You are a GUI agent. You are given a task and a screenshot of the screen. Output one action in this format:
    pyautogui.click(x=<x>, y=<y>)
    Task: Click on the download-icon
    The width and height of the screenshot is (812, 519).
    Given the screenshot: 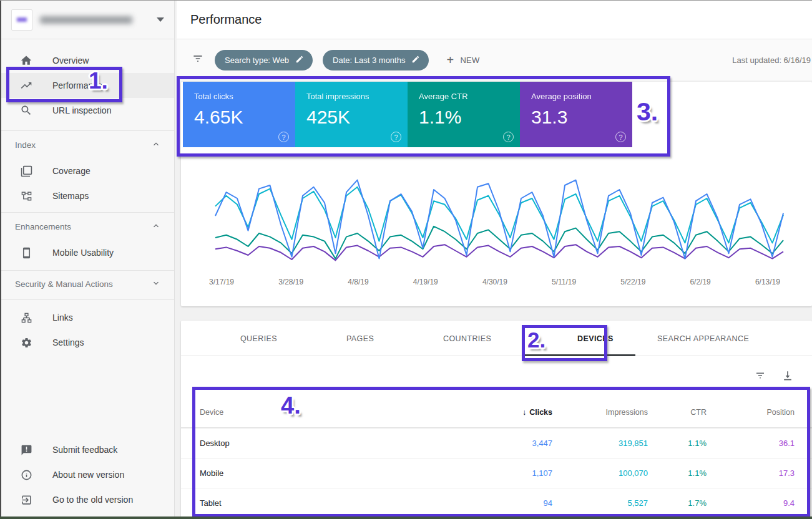 What is the action you would take?
    pyautogui.click(x=788, y=376)
    